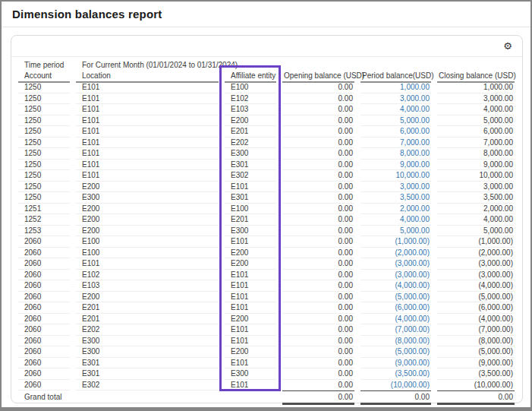  I want to click on table-row: 1250 E101 E100 0.00 1,000.00 1,000.00, so click(267, 88).